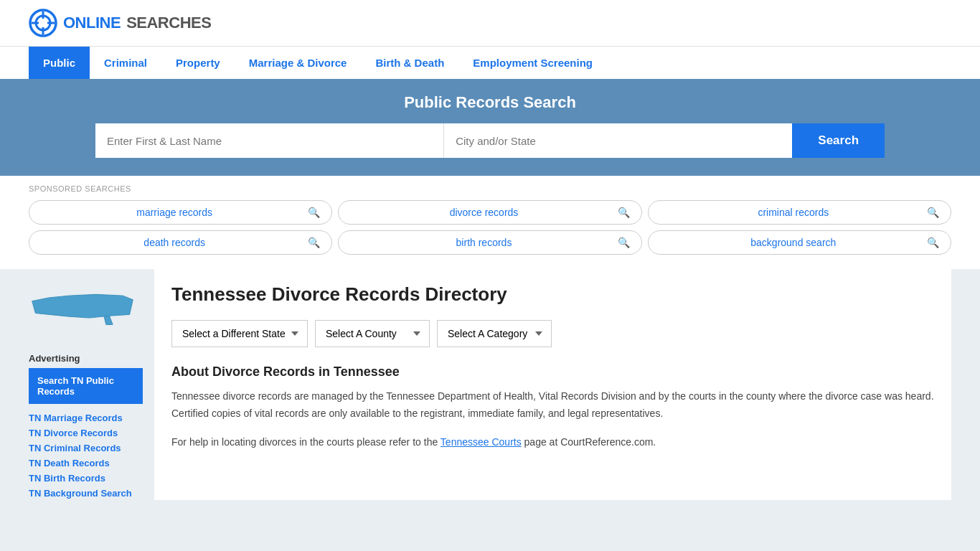 The width and height of the screenshot is (980, 551). Describe the element at coordinates (86, 386) in the screenshot. I see `search-tn-public-records-button: Search TN Public Records` at that location.